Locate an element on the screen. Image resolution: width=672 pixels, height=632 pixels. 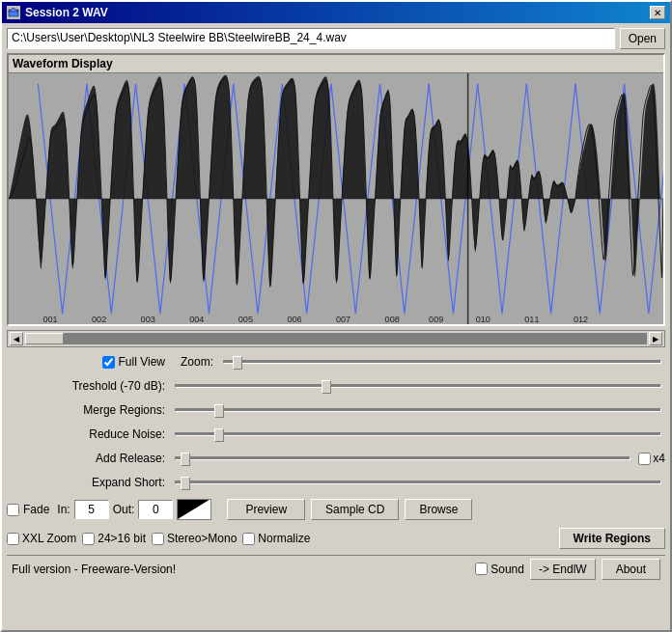
normalize-checkbox is located at coordinates (249, 538).